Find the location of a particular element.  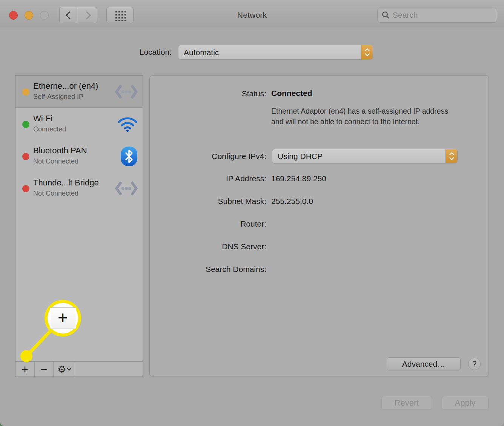

sidebar-toolbar: + − ⚙ is located at coordinates (79, 369).